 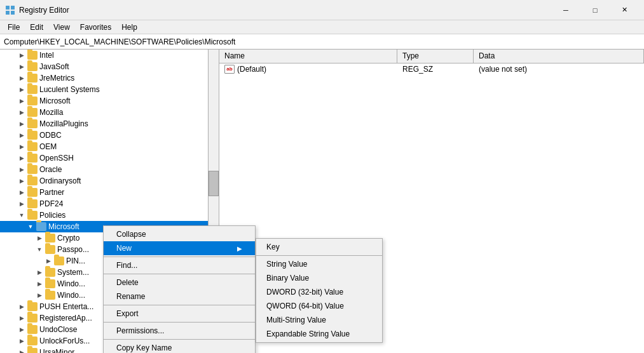 I want to click on tree-label: UndoClose, so click(x=58, y=330).